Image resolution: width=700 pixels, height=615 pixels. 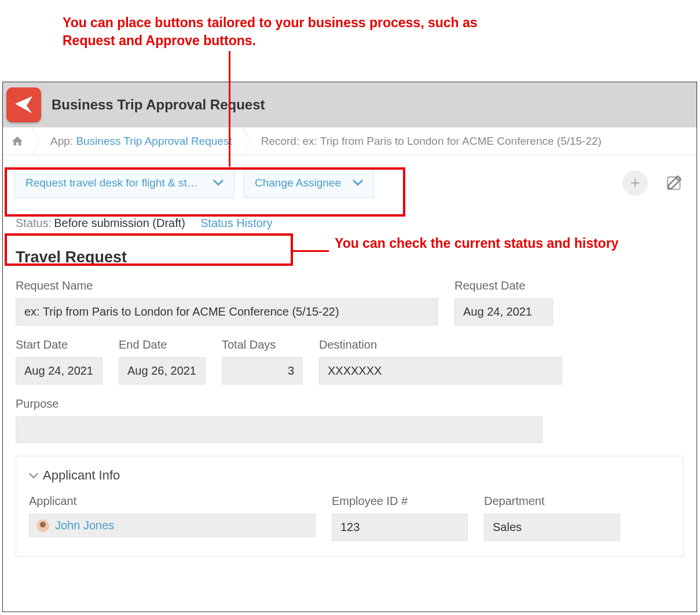 What do you see at coordinates (227, 286) in the screenshot?
I see `request-name-label: Request Name` at bounding box center [227, 286].